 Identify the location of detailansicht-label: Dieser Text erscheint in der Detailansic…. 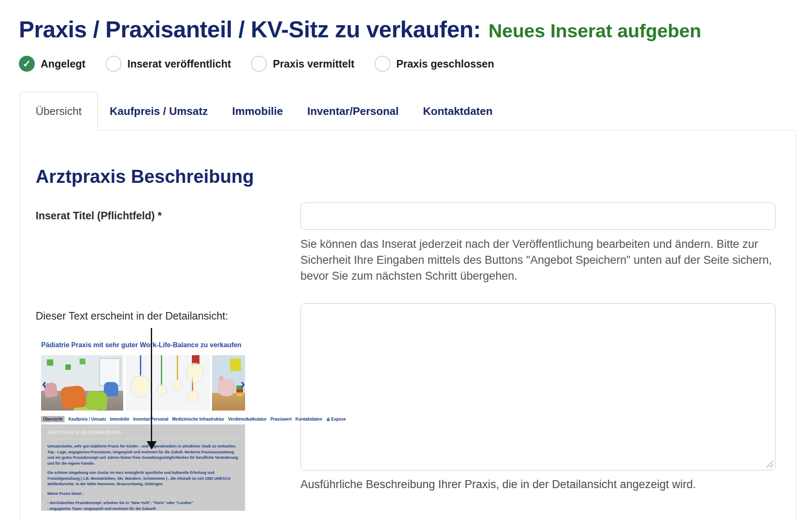
(132, 316).